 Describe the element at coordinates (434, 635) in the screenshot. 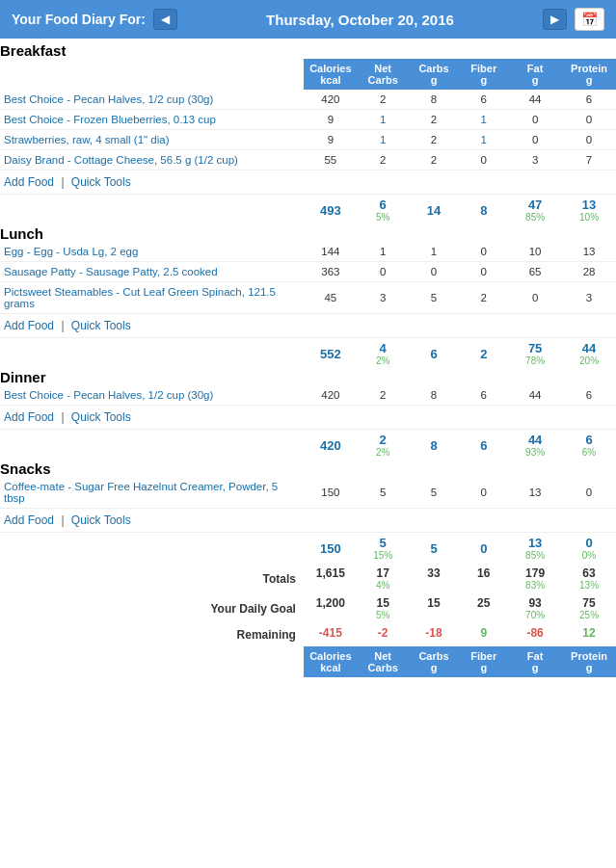

I see `remaining-carbs: -18` at that location.